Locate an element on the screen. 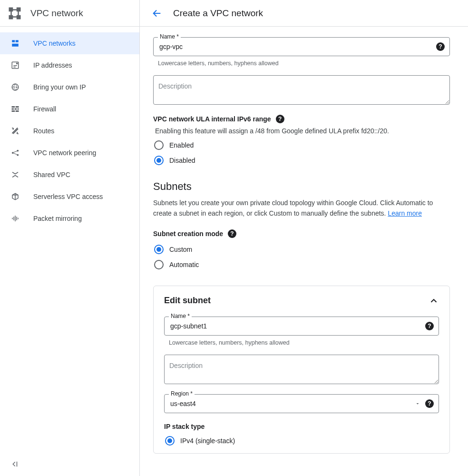 This screenshot has width=468, height=476. sidebar-item-serverless-vpc: Serverless VPC access is located at coordinates (69, 197).